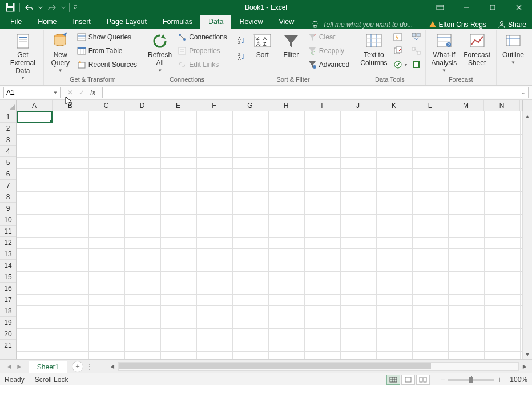 The height and width of the screenshot is (398, 532). I want to click on connections-button: Connections, so click(202, 37).